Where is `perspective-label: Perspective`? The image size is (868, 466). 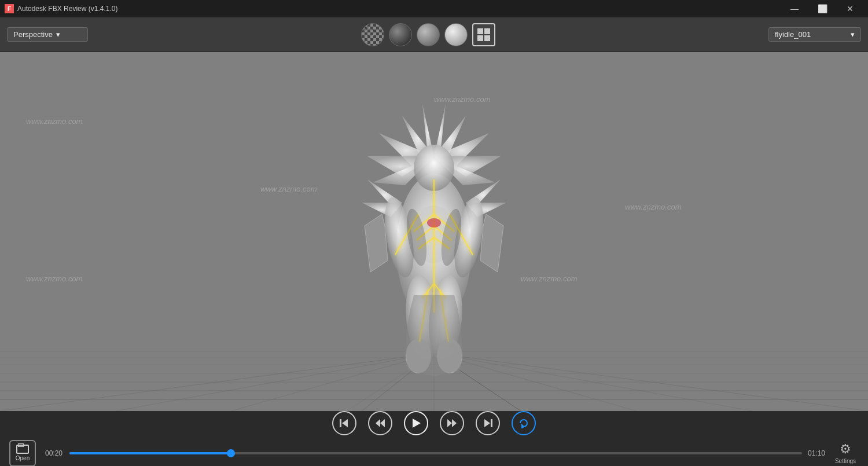 perspective-label: Perspective is located at coordinates (33, 35).